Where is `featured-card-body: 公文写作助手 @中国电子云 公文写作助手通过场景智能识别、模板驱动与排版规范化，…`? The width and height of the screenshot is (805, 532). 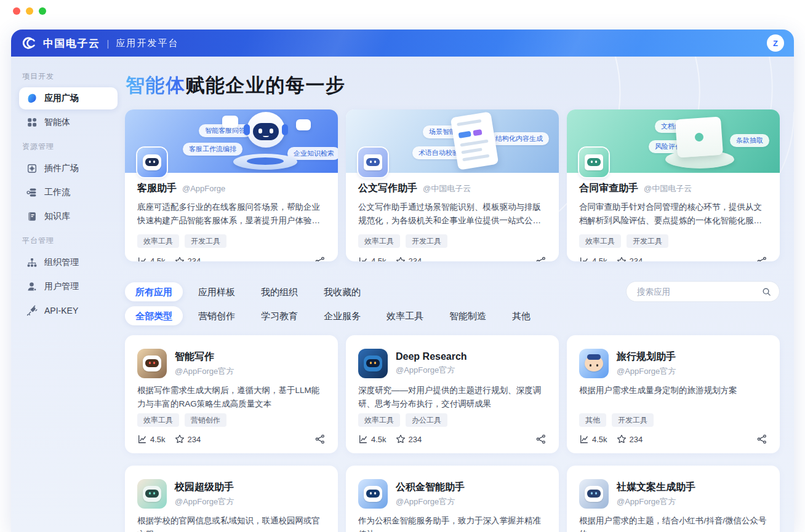 featured-card-body: 公文写作助手 @中国电子云 公文写作助手通过场景智能识别、模板驱动与排版规范化，… is located at coordinates (452, 217).